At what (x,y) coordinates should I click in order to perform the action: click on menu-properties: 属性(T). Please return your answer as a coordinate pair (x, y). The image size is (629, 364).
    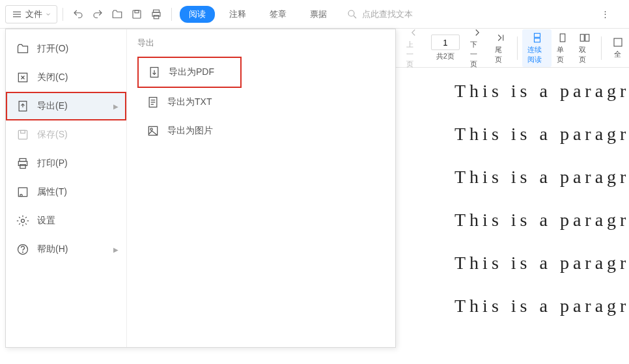
    Looking at the image, I should click on (66, 192).